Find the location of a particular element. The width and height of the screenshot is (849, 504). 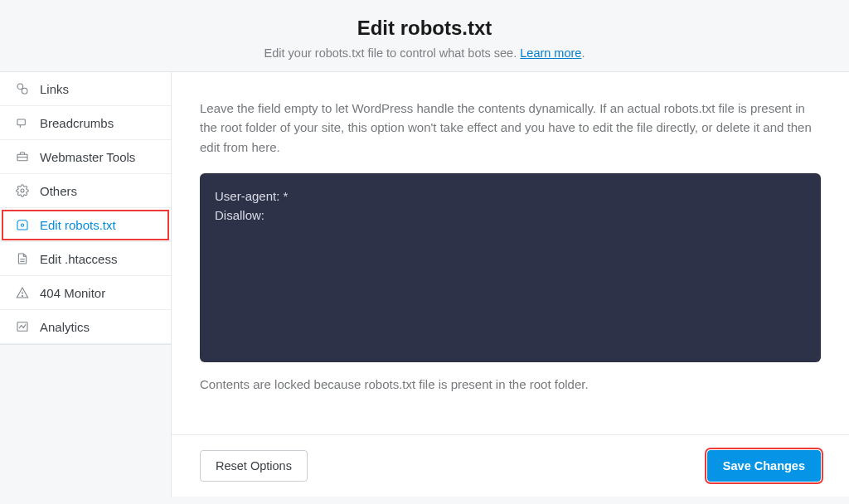

sidebar-item-label: Others is located at coordinates (58, 191).